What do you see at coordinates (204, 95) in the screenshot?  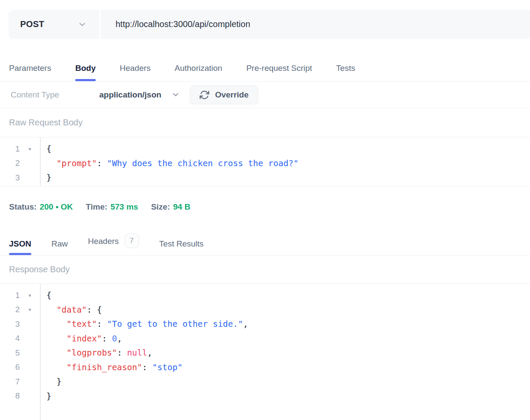 I see `refresh-icon` at bounding box center [204, 95].